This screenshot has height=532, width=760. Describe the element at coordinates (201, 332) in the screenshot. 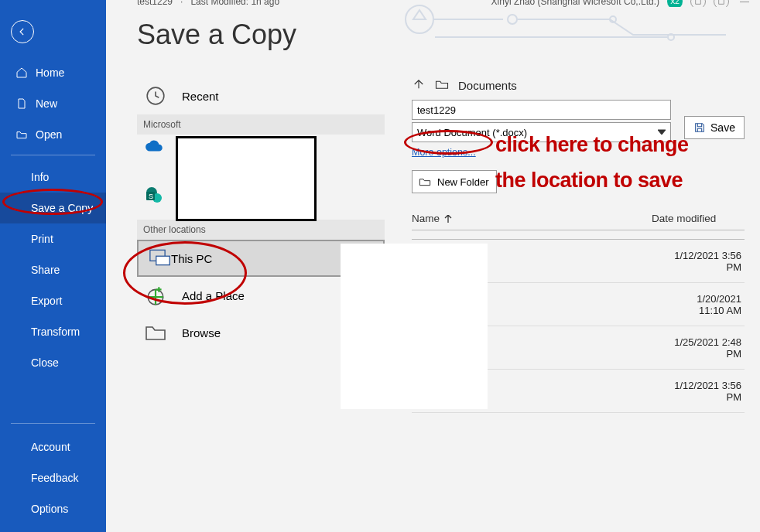

I see `location-label: Browse` at that location.